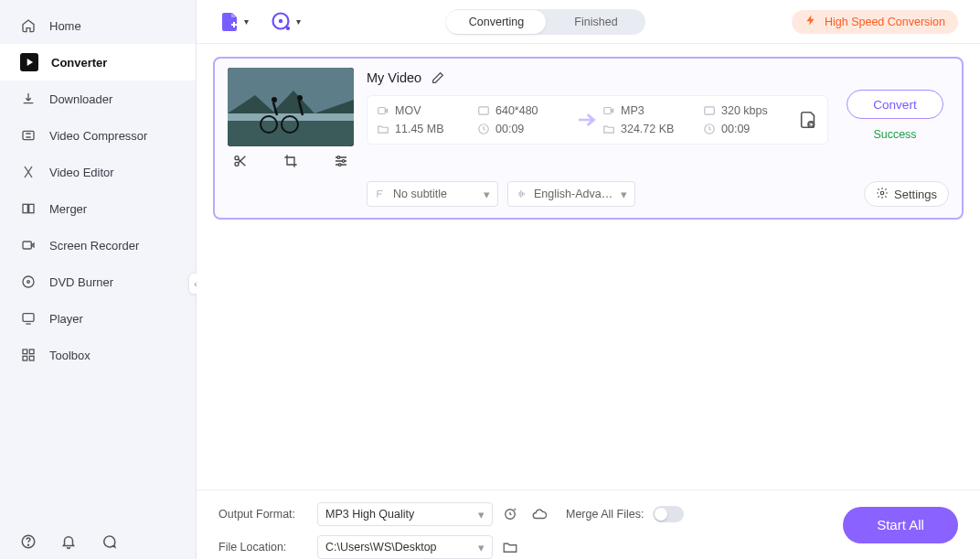 The image size is (980, 559). I want to click on home-icon, so click(28, 26).